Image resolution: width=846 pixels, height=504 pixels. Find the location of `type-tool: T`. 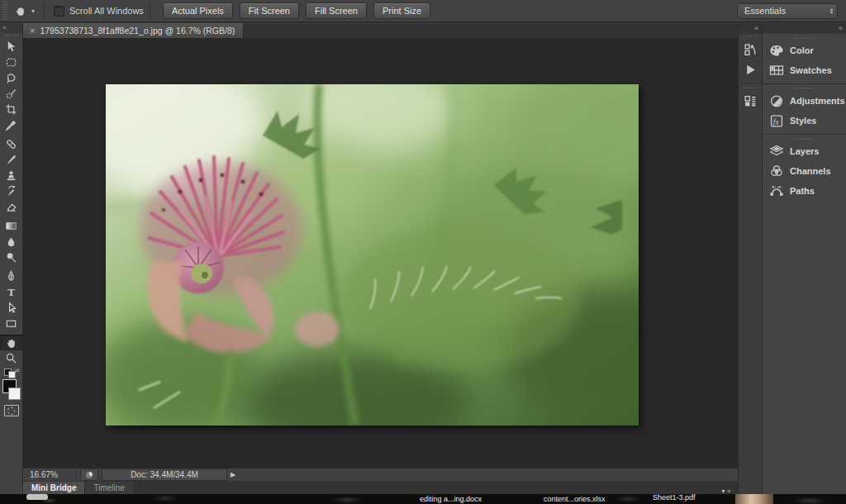

type-tool: T is located at coordinates (12, 292).